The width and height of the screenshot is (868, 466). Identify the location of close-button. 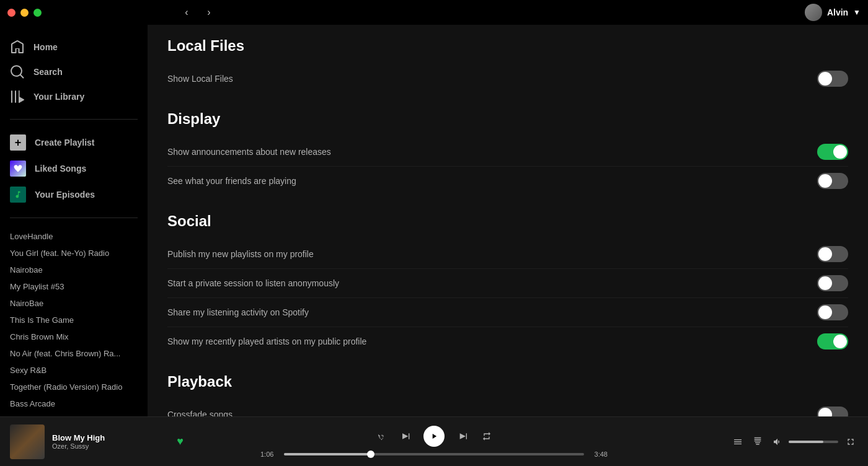
(11, 12).